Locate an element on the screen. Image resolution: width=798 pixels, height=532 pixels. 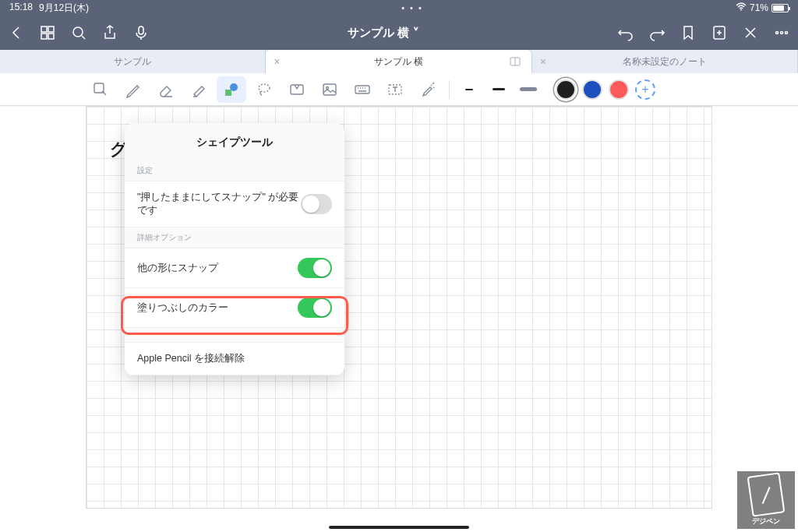
tool-pen is located at coordinates (133, 90).